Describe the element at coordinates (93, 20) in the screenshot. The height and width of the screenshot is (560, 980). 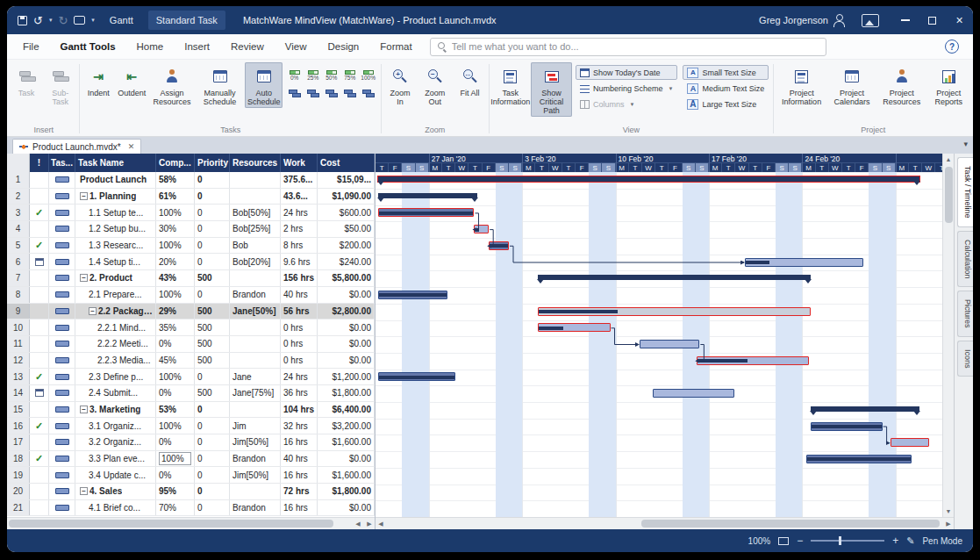
I see `qat-customize-icon: ▾` at that location.